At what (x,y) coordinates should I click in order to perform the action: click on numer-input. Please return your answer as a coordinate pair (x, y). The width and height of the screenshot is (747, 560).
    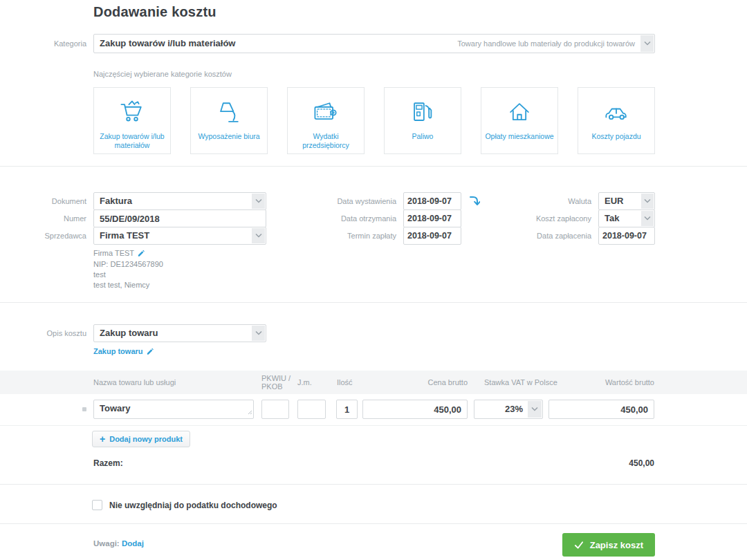
    Looking at the image, I should click on (180, 218).